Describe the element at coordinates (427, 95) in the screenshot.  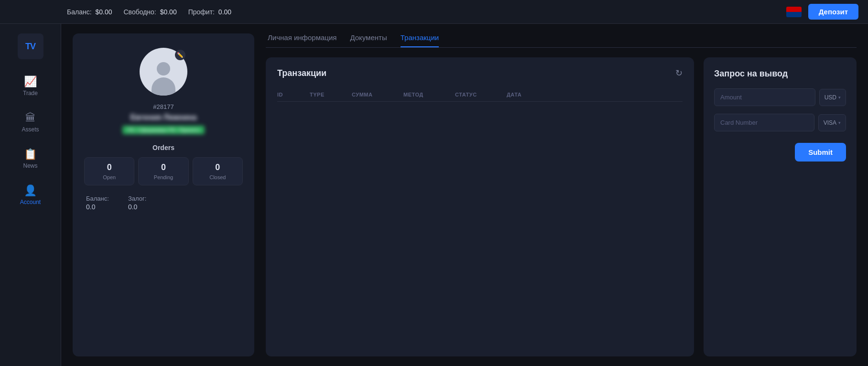
I see `col-method: МЕТОД` at that location.